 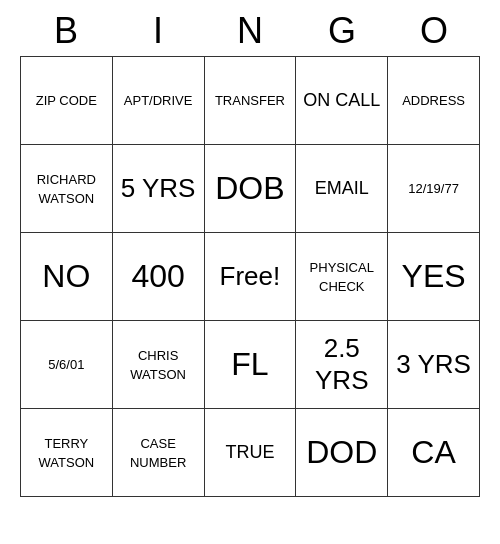 I want to click on cell-content: EMAIL, so click(x=342, y=188).